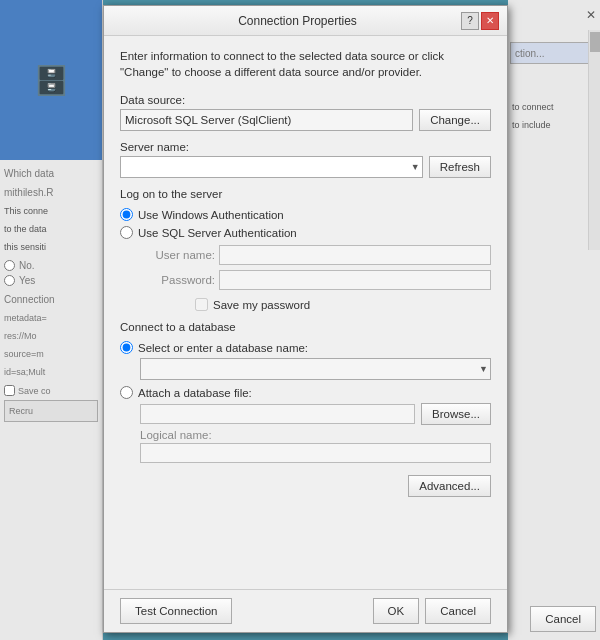  Describe the element at coordinates (306, 392) in the screenshot. I see `connect-db-section: Connect to a database Select or enter a …` at that location.